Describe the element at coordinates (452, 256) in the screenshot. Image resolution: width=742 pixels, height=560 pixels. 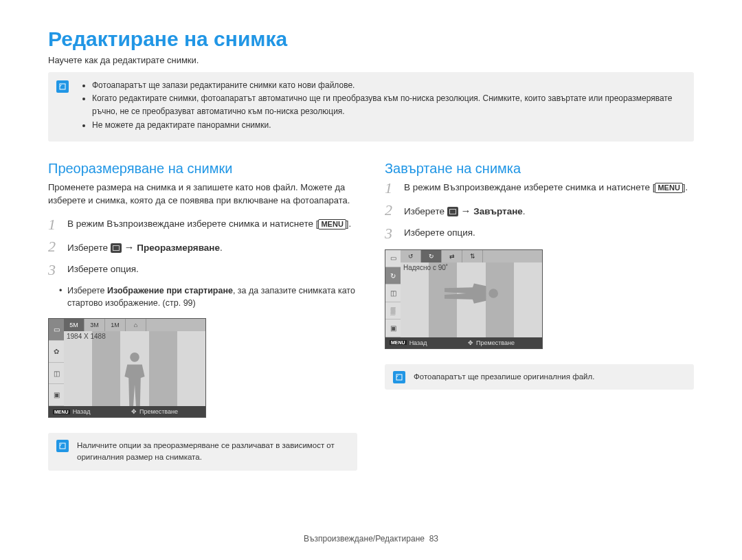
I see `rotate-option: ⇄` at that location.